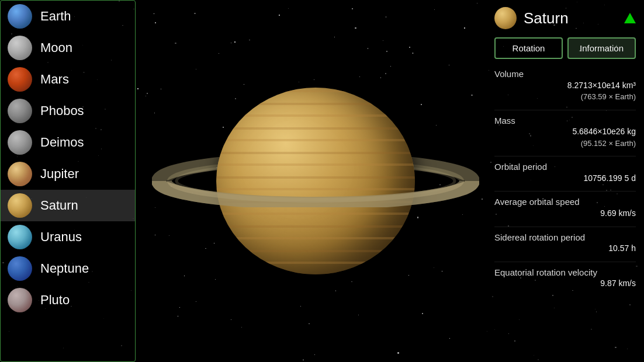  Describe the element at coordinates (20, 206) in the screenshot. I see `saturn-icon` at that location.